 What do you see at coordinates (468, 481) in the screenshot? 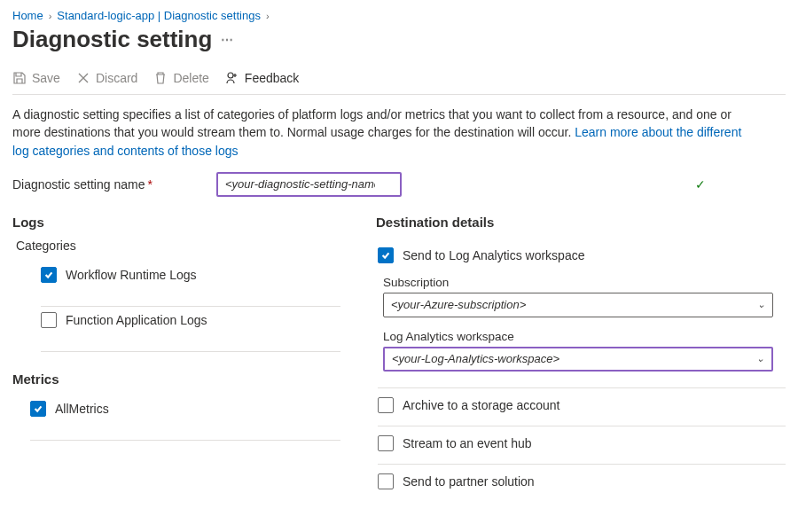
I see `send-partner-label: Send to partner solution` at bounding box center [468, 481].